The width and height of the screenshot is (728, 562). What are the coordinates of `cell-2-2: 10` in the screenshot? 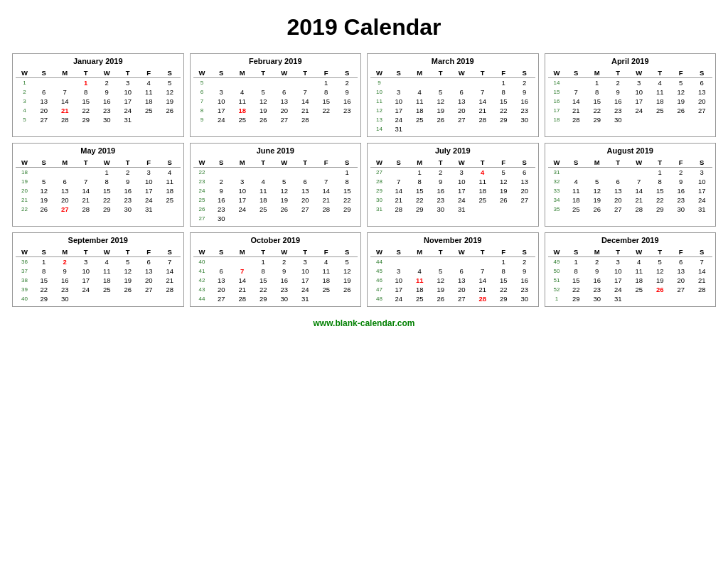 It's located at (242, 190).